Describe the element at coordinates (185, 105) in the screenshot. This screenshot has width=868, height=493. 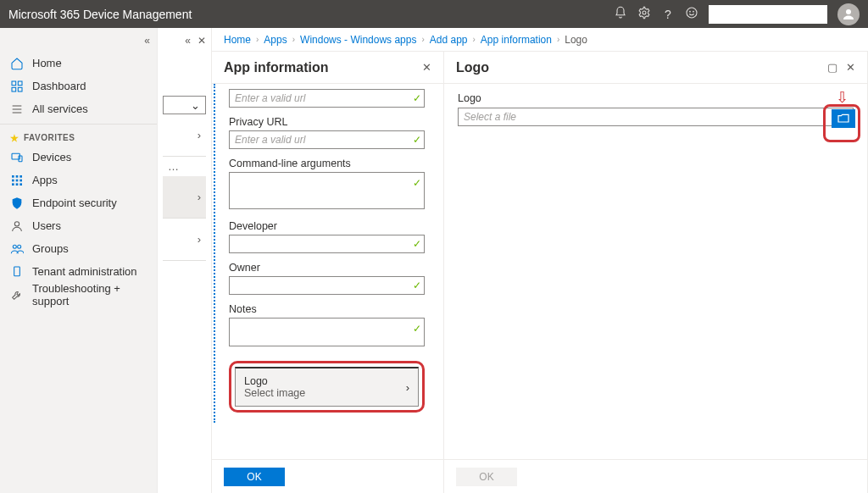
I see `dropdown: ⌄` at that location.